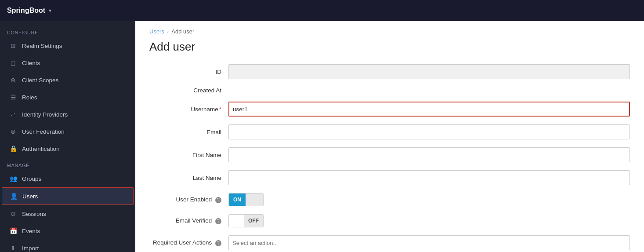 The width and height of the screenshot is (644, 252). Describe the element at coordinates (390, 91) in the screenshot. I see `created-at-row: Created At` at that location.